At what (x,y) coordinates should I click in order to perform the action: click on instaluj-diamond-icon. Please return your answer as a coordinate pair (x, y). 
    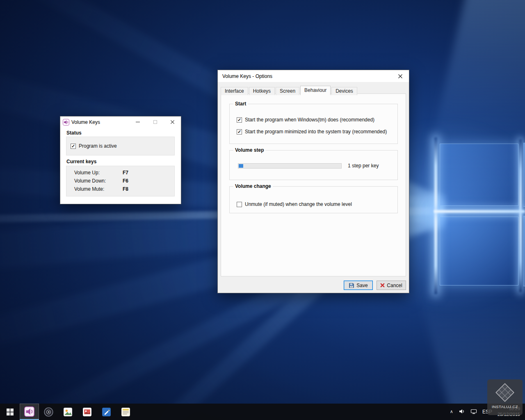
    Looking at the image, I should click on (505, 393).